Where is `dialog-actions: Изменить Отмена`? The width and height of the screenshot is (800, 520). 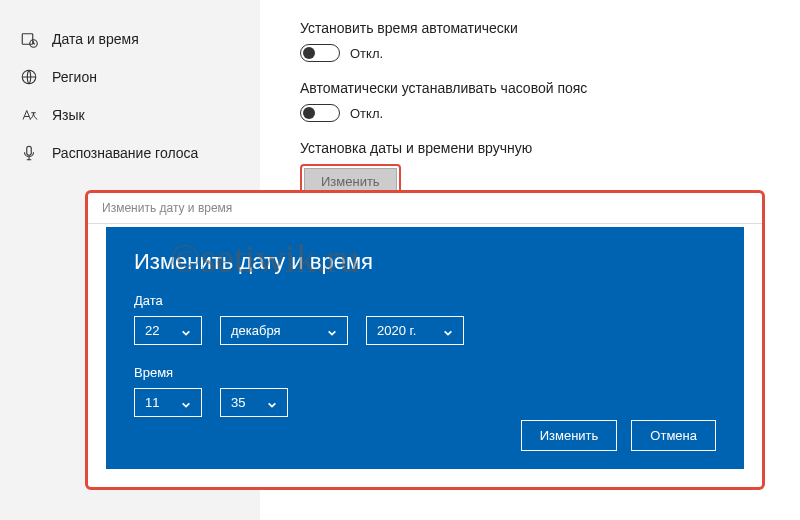 dialog-actions: Изменить Отмена is located at coordinates (618, 436).